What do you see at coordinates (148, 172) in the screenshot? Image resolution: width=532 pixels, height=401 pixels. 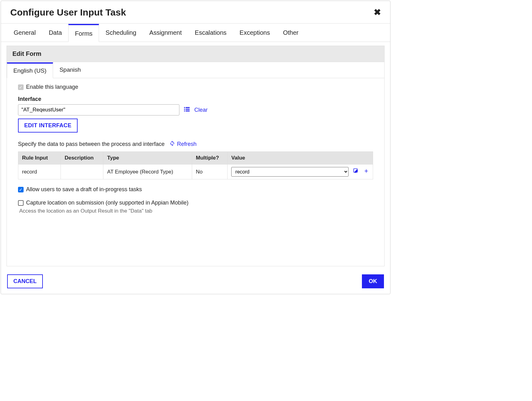 I see `cell-type: AT Employee (Record Type)` at bounding box center [148, 172].